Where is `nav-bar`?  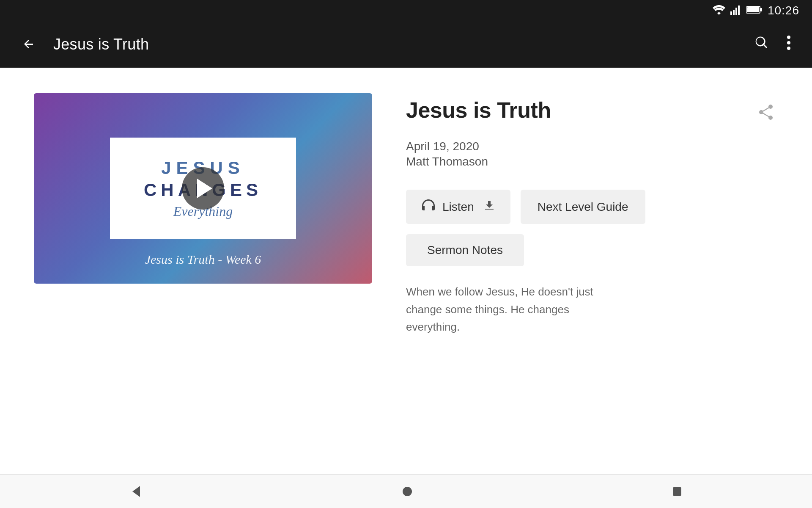 nav-bar is located at coordinates (406, 491).